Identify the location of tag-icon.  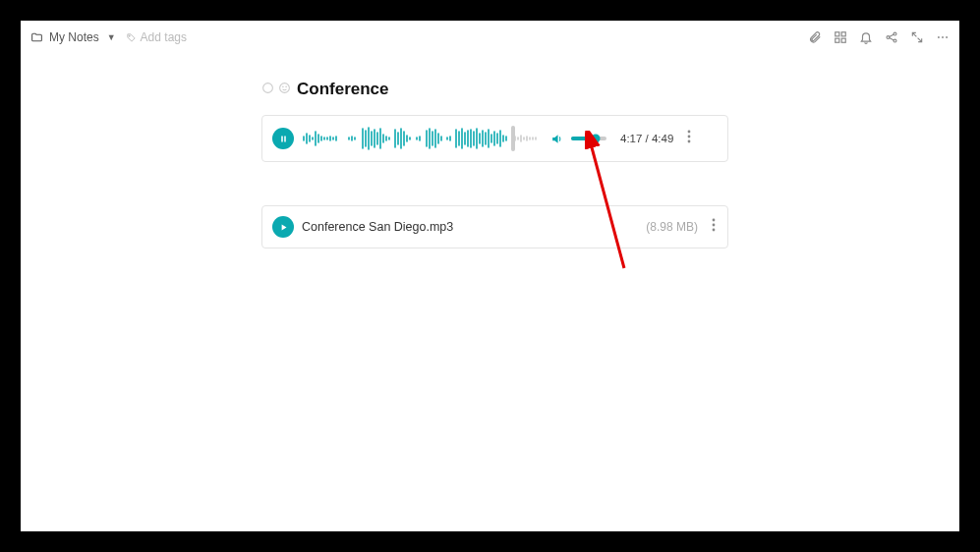
(132, 37).